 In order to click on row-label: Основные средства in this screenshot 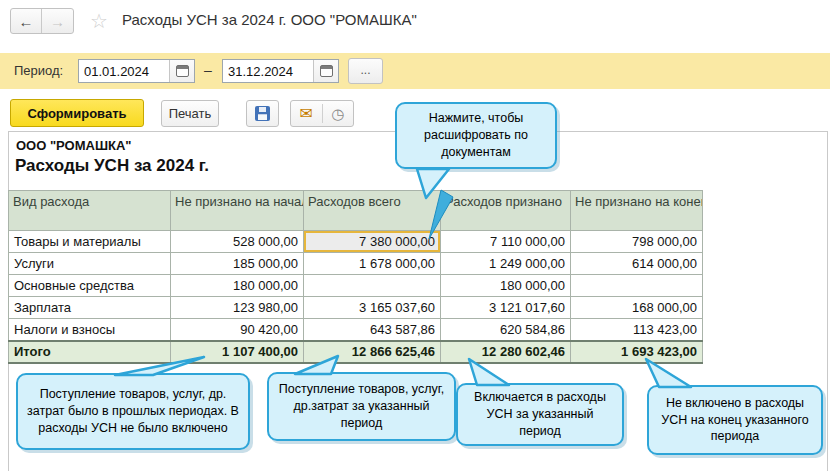, I will do `click(90, 286)`.